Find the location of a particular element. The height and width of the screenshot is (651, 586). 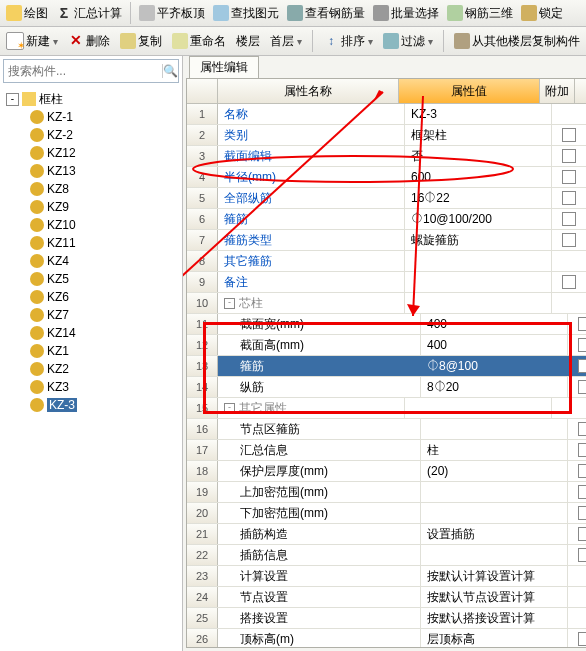

table-row: 4半径(mm)600 is located at coordinates (386, 178).